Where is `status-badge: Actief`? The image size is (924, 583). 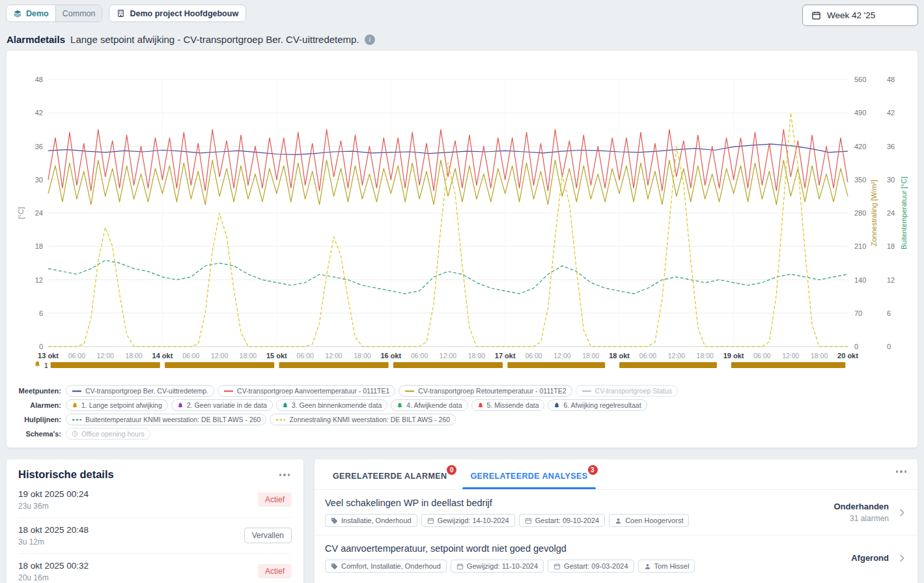 status-badge: Actief is located at coordinates (275, 500).